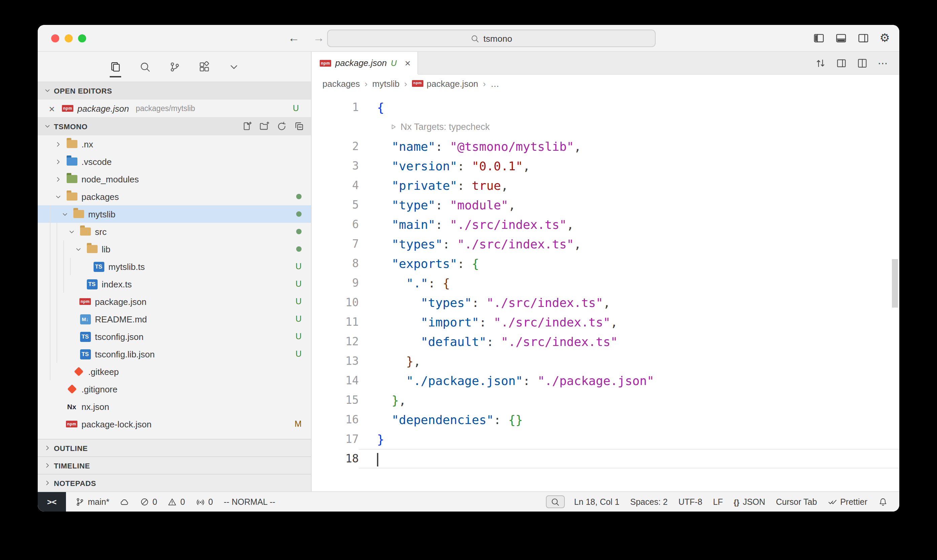  Describe the element at coordinates (605, 303) in the screenshot. I see `code-line-10: 10 "types": "./src/index.ts",` at that location.